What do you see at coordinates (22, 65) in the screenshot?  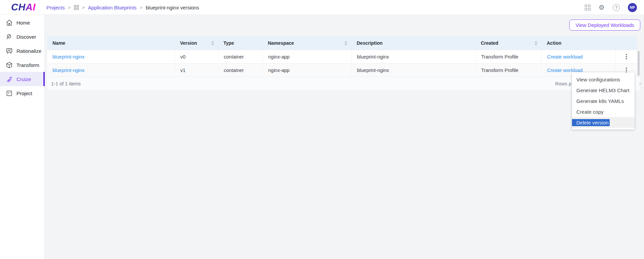 I see `sidebar-item-transform: Transform` at bounding box center [22, 65].